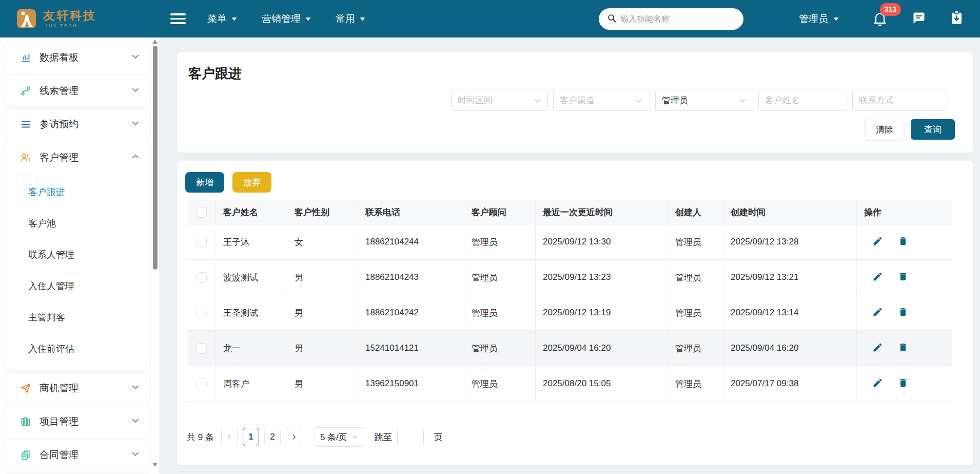 The height and width of the screenshot is (474, 980). What do you see at coordinates (286, 19) in the screenshot?
I see `nav-item-marketing: 营销管理` at bounding box center [286, 19].